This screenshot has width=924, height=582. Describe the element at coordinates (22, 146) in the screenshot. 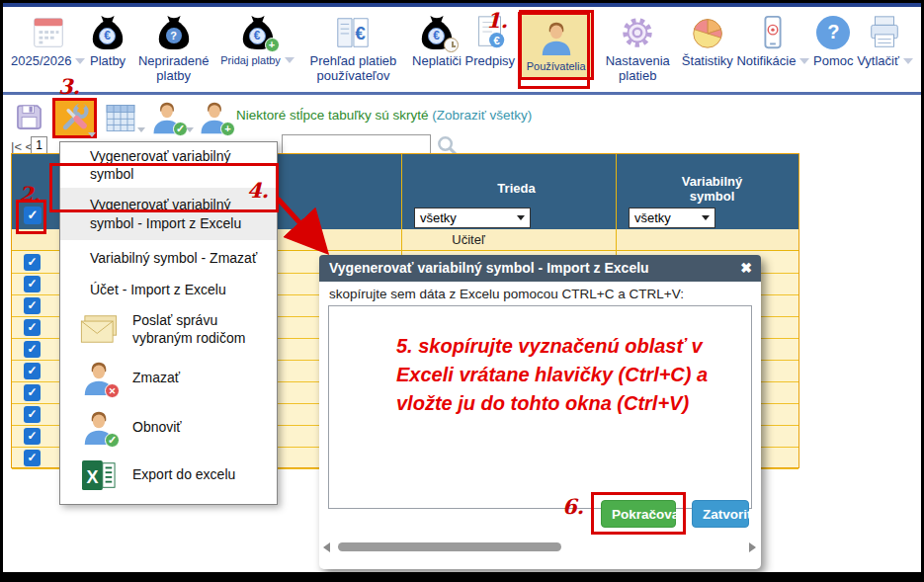

I see `pager: |< <` at that location.